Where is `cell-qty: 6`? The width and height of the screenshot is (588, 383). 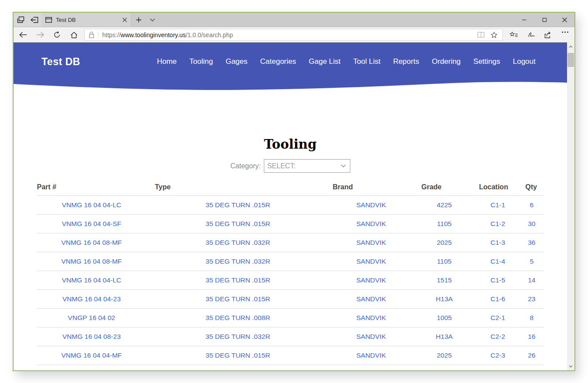
cell-qty: 6 is located at coordinates (532, 205).